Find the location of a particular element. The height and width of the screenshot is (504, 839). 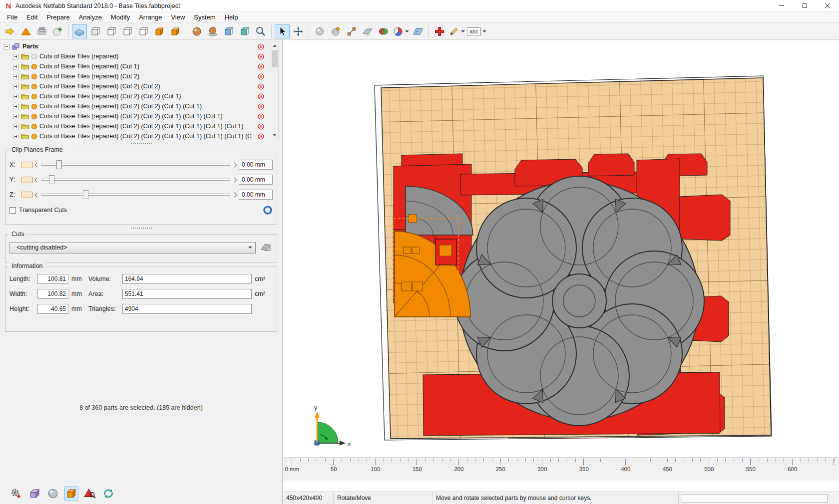

volume-field: 164.94 is located at coordinates (187, 279).